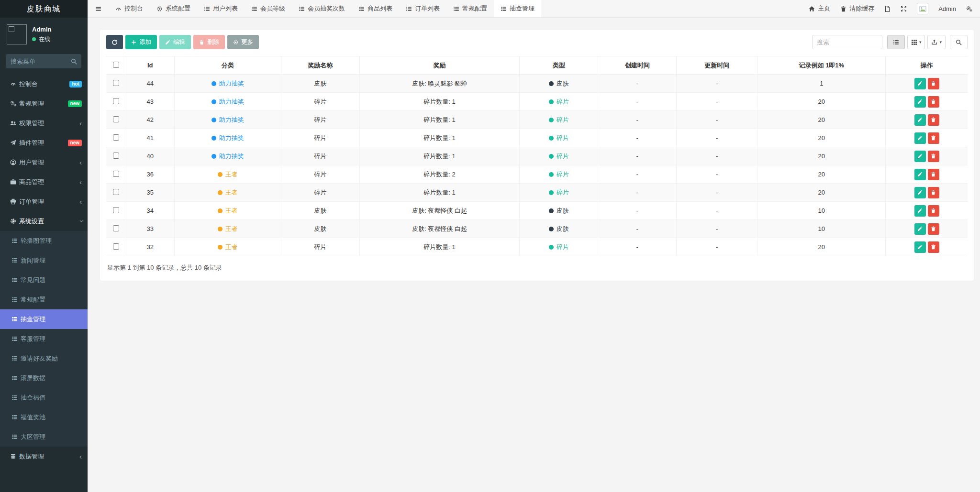  I want to click on submenu-item-1: 新闻管理, so click(44, 260).